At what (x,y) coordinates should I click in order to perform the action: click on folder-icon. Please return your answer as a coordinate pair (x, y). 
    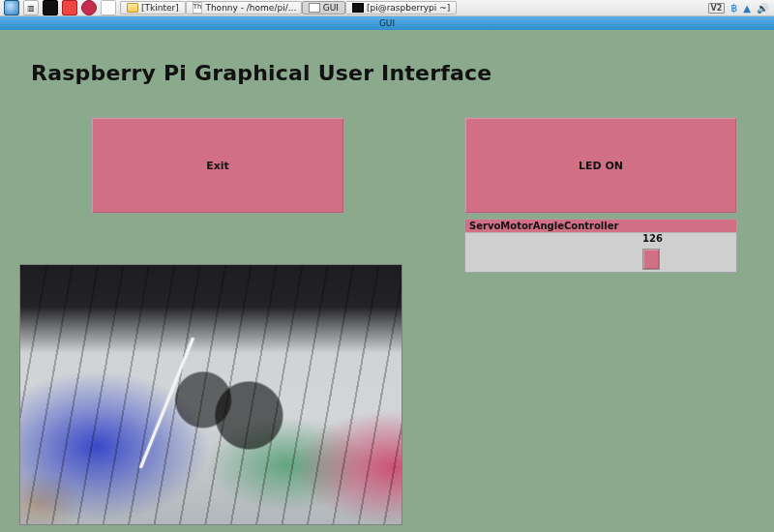
    Looking at the image, I should click on (133, 8).